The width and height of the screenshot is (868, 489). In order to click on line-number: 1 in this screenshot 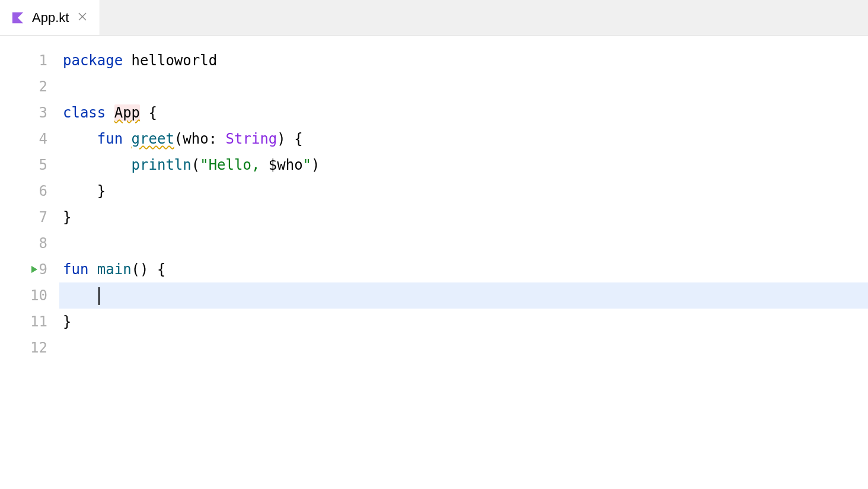, I will do `click(30, 61)`.